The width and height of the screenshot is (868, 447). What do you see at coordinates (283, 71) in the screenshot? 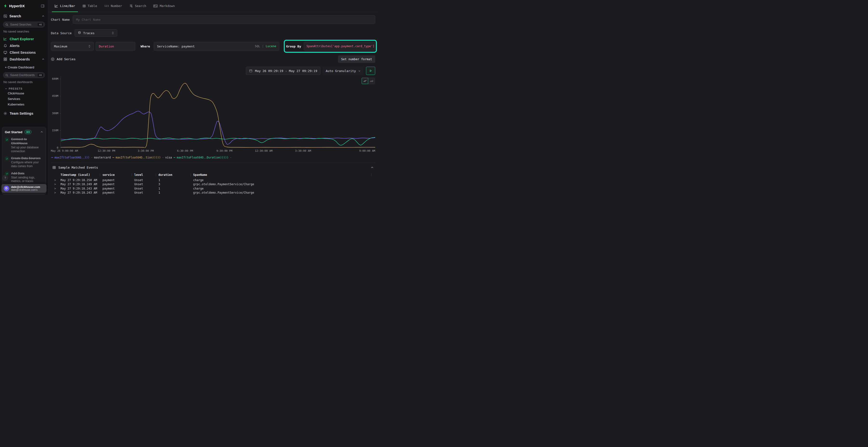
I see `date-range-picker: May 26 09:29:19 - May 27 09:29:19` at bounding box center [283, 71].